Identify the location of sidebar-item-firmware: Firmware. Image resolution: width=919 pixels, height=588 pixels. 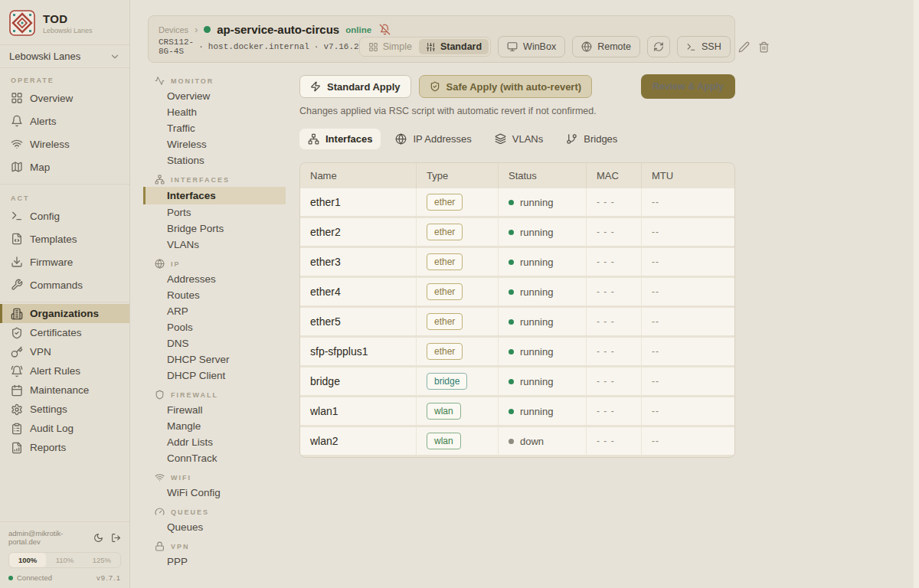
(64, 262).